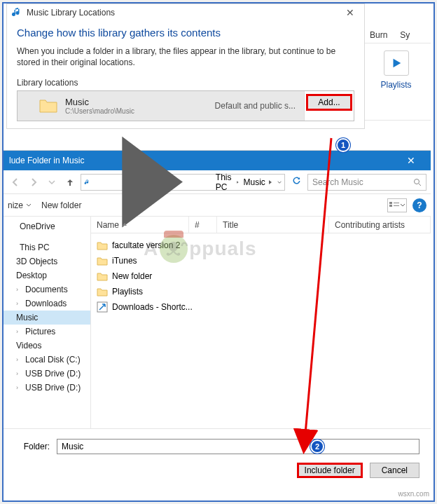 The height and width of the screenshot is (504, 437). Describe the element at coordinates (34, 182) in the screenshot. I see `nav-forward-button` at that location.